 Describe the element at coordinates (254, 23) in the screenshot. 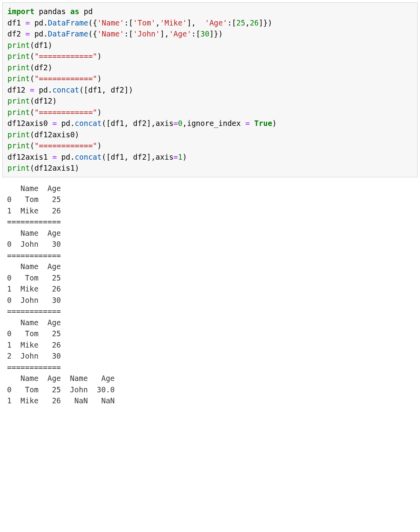

I see `num-26: 26` at that location.